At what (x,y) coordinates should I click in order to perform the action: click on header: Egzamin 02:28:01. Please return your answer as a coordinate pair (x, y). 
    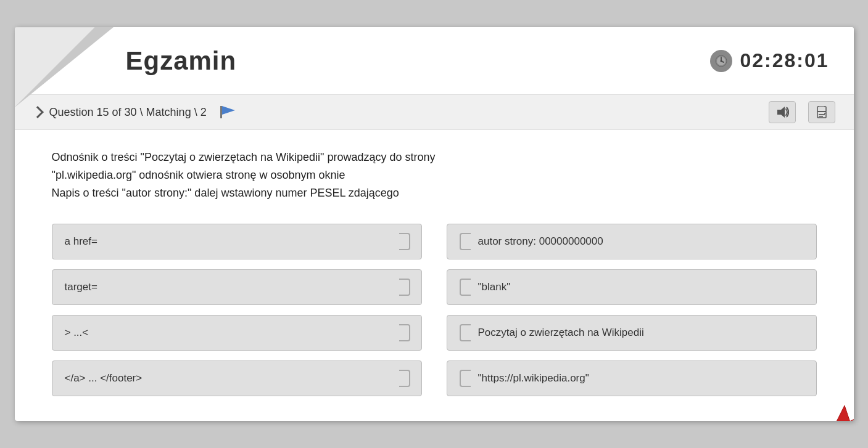
    Looking at the image, I should click on (434, 61).